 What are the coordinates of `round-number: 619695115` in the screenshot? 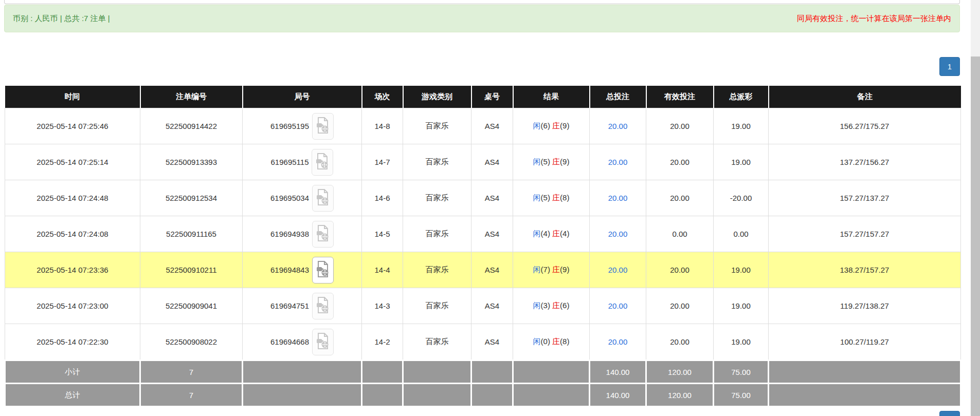 It's located at (290, 162).